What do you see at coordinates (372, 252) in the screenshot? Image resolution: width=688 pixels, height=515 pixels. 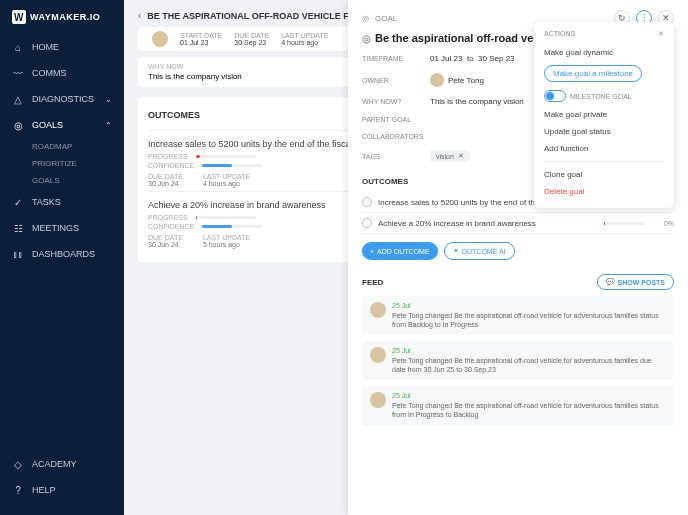 I see `plus-icon: +` at bounding box center [372, 252].